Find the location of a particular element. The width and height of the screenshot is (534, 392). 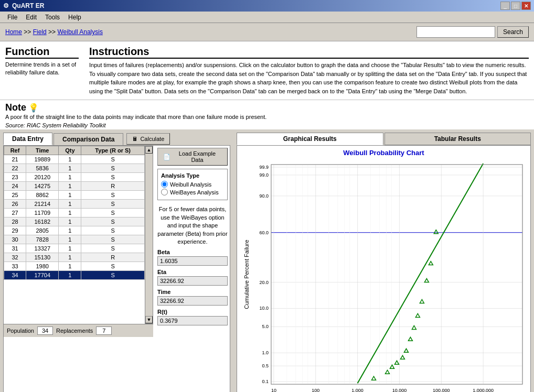

cell-ref: 24 is located at coordinates (15, 187).